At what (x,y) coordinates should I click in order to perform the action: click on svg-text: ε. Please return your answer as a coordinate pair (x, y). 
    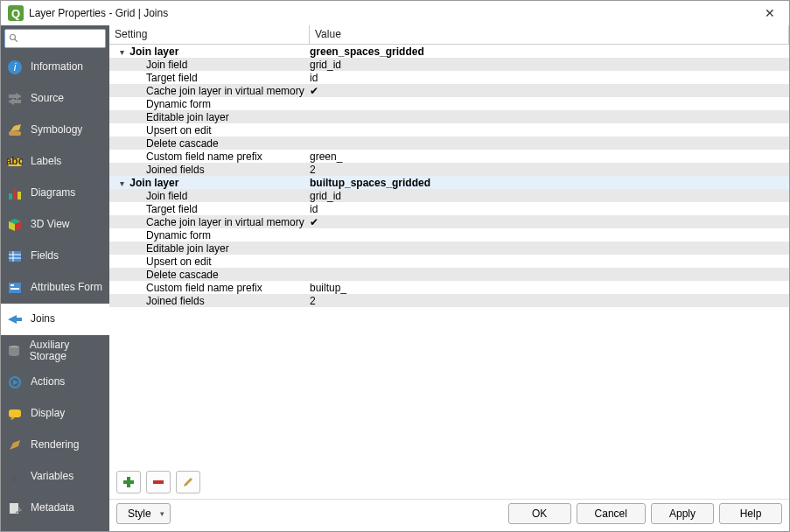
    Looking at the image, I should click on (15, 478).